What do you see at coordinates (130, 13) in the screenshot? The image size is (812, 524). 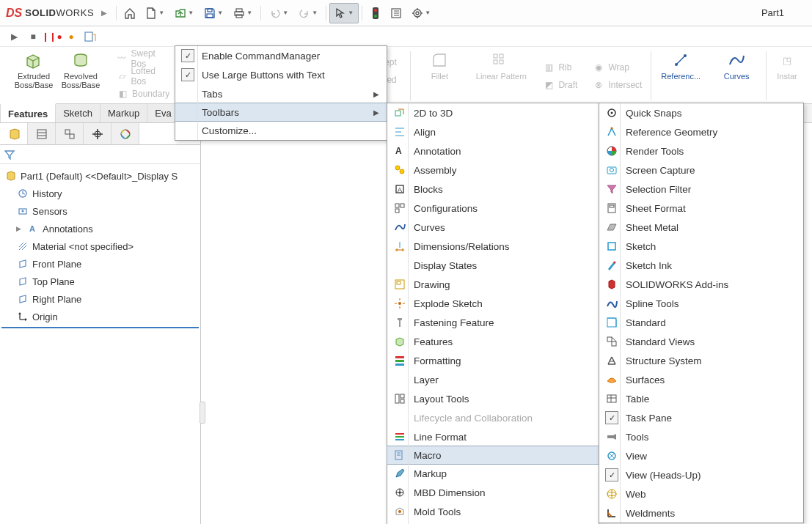 I see `home-button` at bounding box center [130, 13].